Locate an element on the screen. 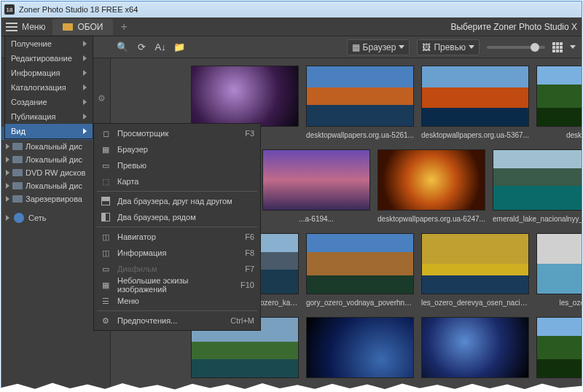 Image resolution: width=583 pixels, height=392 pixels. menu-item-Публикация: Публикация is located at coordinates (49, 117).